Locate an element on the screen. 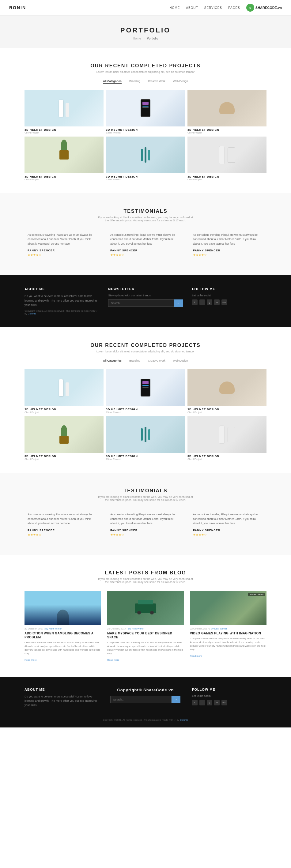 The height and width of the screenshot is (868, 291). final-newsletter-input is located at coordinates (141, 700).